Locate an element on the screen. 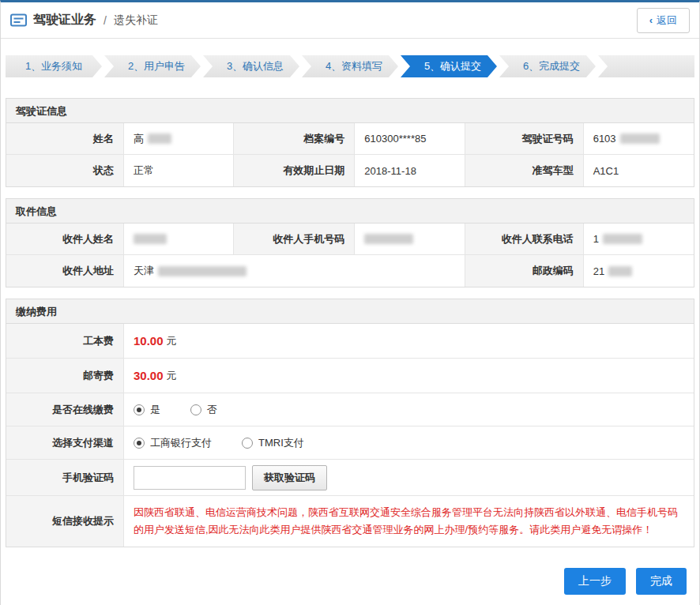 The width and height of the screenshot is (700, 605). production-fee-label: 工本费 is located at coordinates (65, 341).